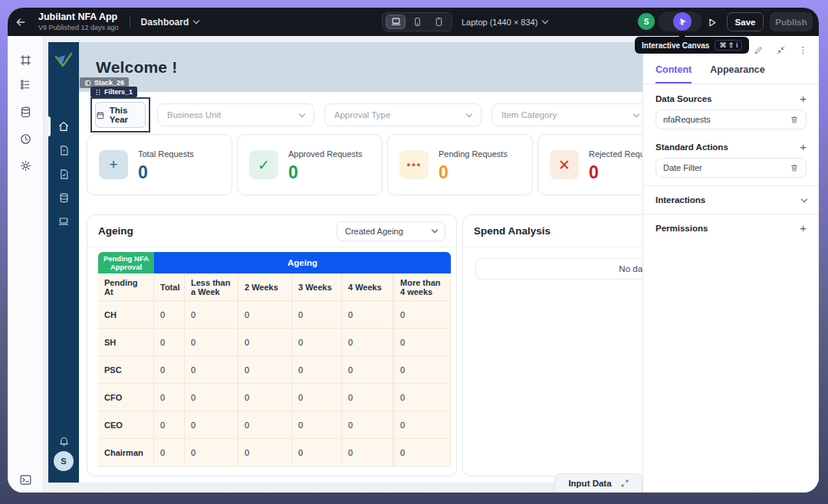  I want to click on nav-document-icon, so click(64, 150).